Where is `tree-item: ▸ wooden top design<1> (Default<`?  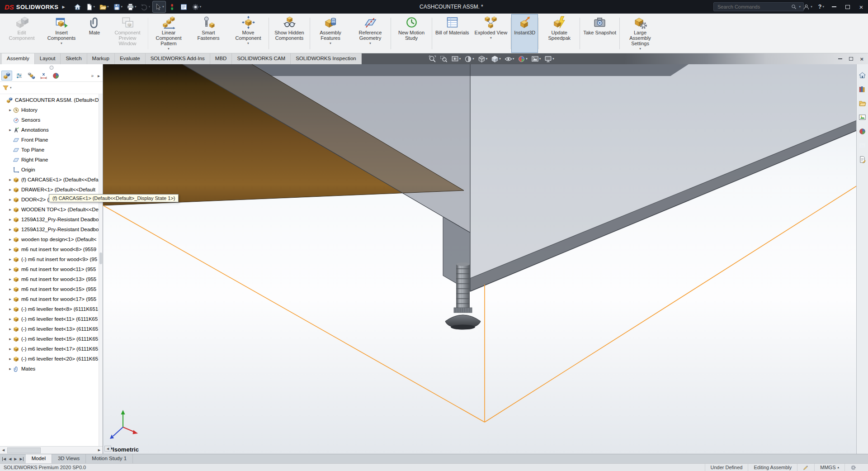
tree-item: ▸ wooden top design<1> (Default< is located at coordinates (52, 239).